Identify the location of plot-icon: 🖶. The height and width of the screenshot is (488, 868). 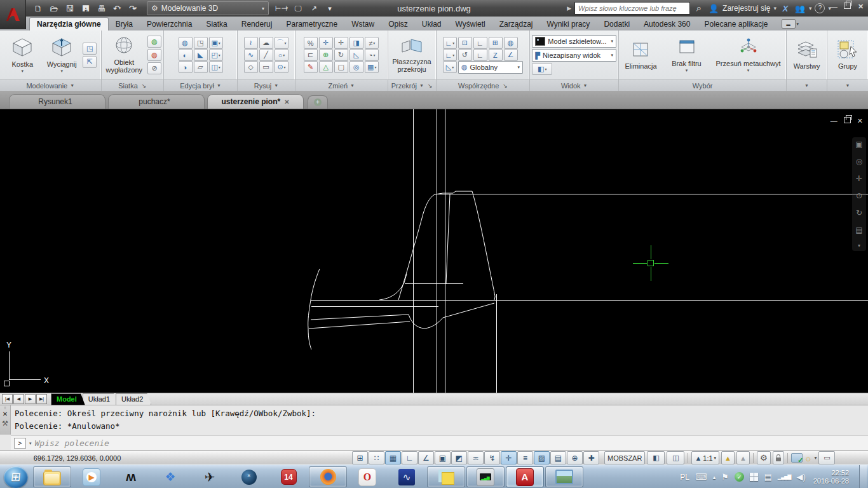
(101, 8).